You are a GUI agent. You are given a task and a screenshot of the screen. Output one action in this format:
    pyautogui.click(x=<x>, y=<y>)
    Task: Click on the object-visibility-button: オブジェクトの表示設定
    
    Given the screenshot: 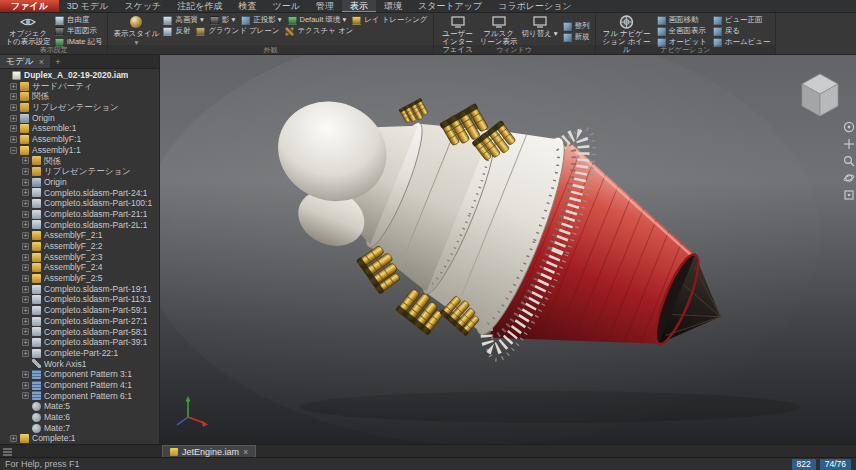 What is the action you would take?
    pyautogui.click(x=28, y=30)
    